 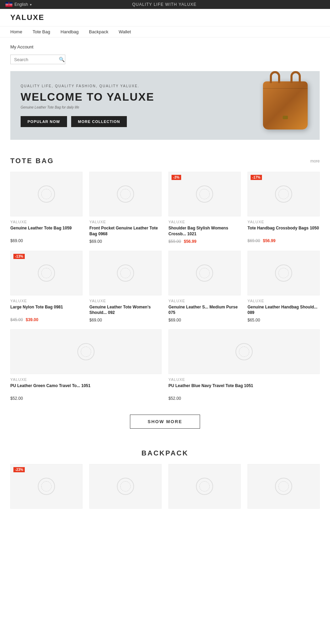 I want to click on hero-banner: QUALITY LIFE, QUALITY FASHION, QUALITY Y…, so click(x=165, y=105).